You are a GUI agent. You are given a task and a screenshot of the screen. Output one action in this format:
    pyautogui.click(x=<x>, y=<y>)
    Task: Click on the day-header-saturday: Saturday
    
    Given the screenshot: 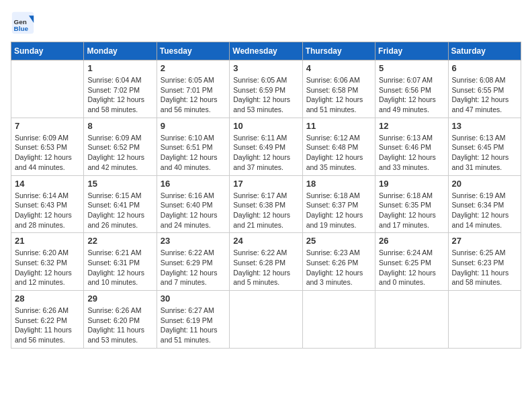 What is the action you would take?
    pyautogui.click(x=484, y=51)
    